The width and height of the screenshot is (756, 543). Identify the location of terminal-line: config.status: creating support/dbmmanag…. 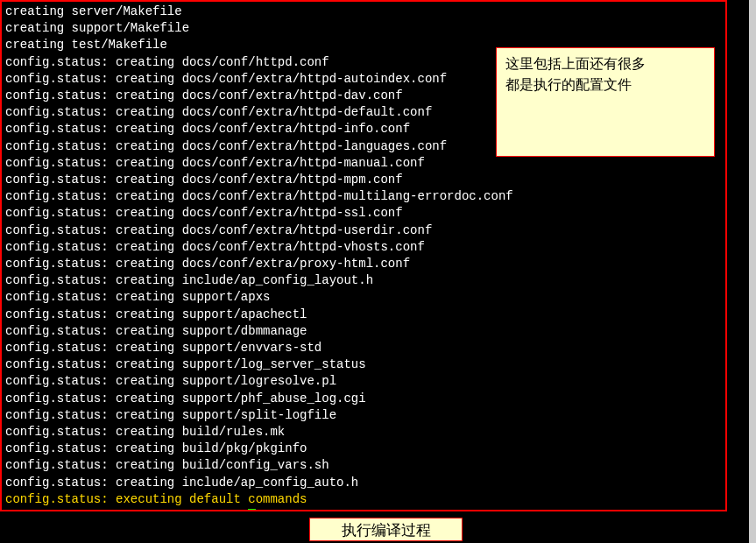
(364, 331).